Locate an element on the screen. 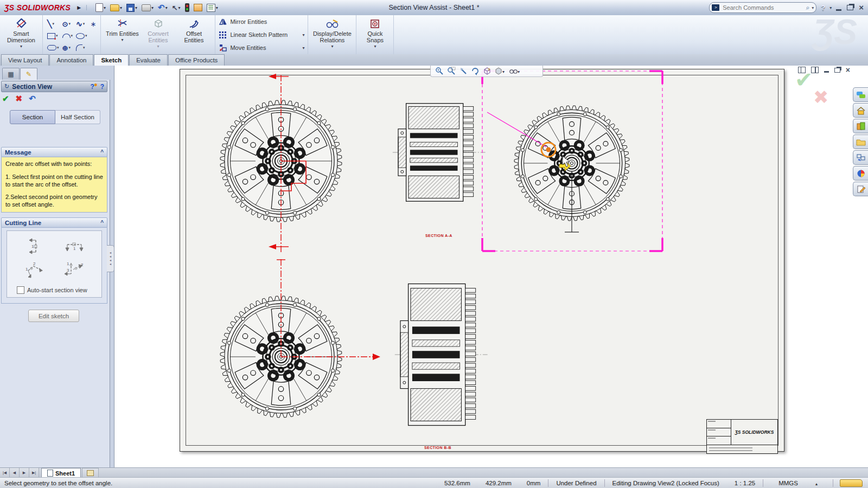  quick-snaps-button: Quick Snaps ▾ is located at coordinates (375, 34).